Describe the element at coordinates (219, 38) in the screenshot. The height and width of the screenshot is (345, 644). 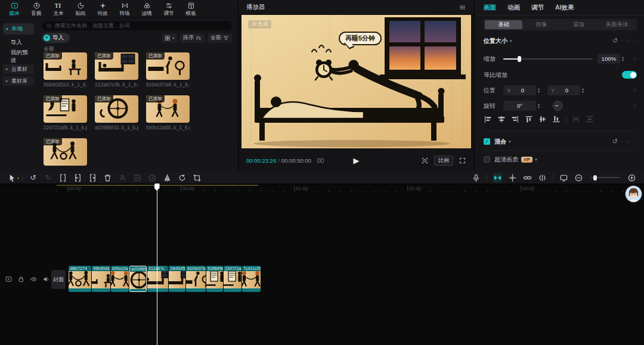
I see `filter-button: 全部` at that location.